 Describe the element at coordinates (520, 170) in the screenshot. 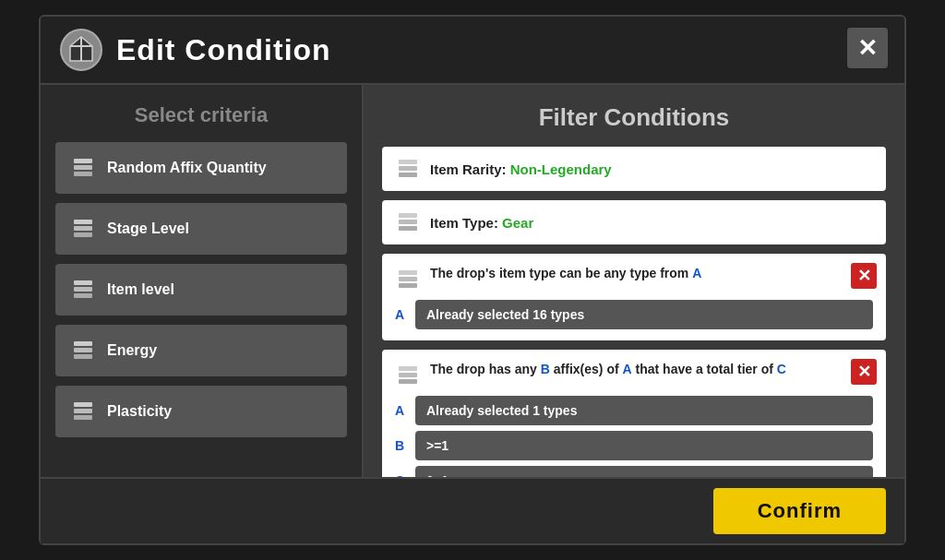

I see `condition-rarity-text: Item Rarity: Non-Legendary` at that location.